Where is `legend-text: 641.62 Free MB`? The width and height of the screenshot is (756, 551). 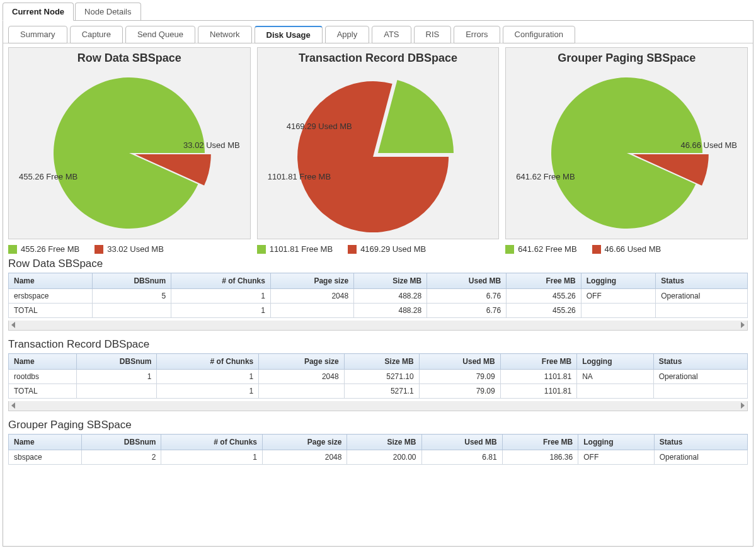
legend-text: 641.62 Free MB is located at coordinates (547, 249).